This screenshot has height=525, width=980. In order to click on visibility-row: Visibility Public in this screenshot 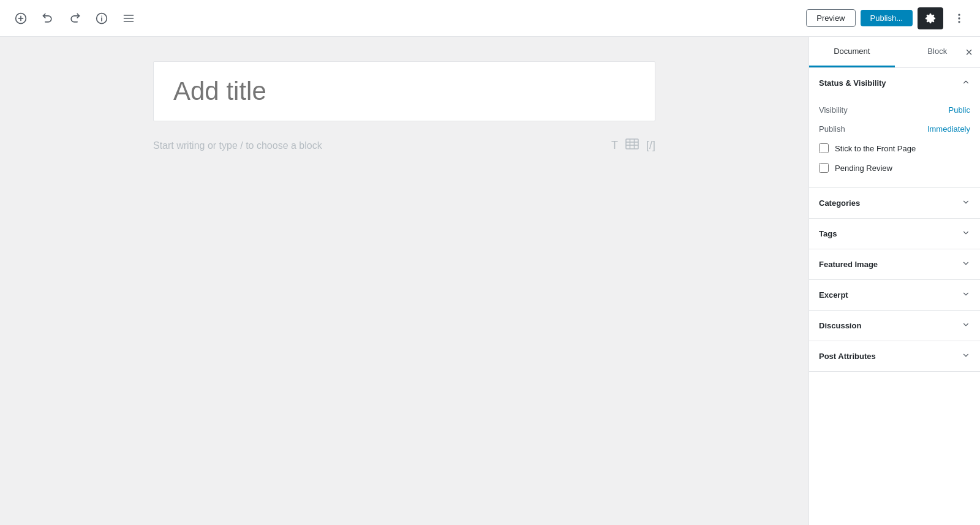, I will do `click(894, 110)`.